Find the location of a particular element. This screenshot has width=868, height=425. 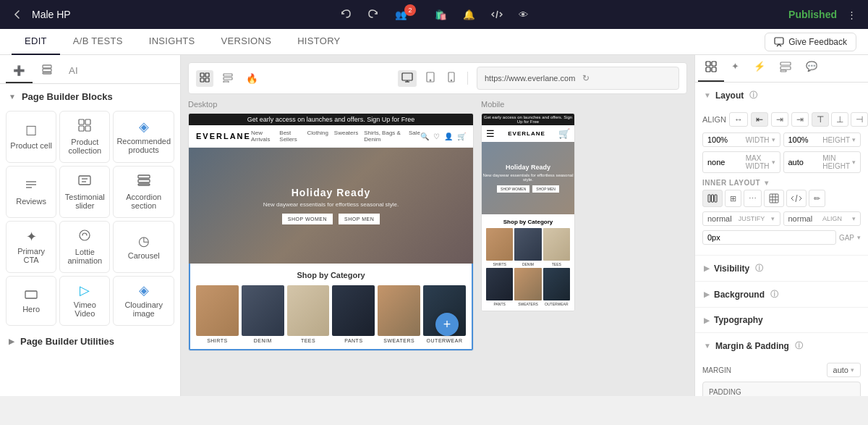

shop-men-button: SHOP MEN is located at coordinates (359, 219).